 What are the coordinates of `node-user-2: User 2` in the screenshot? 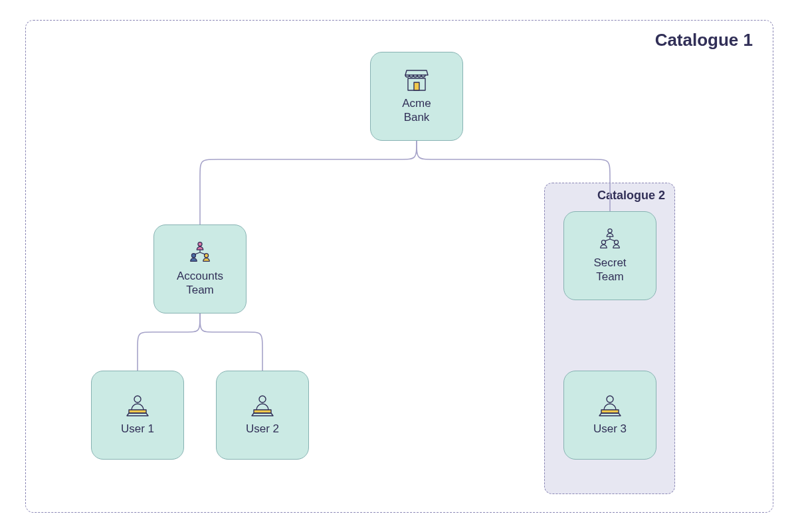 It's located at (262, 415).